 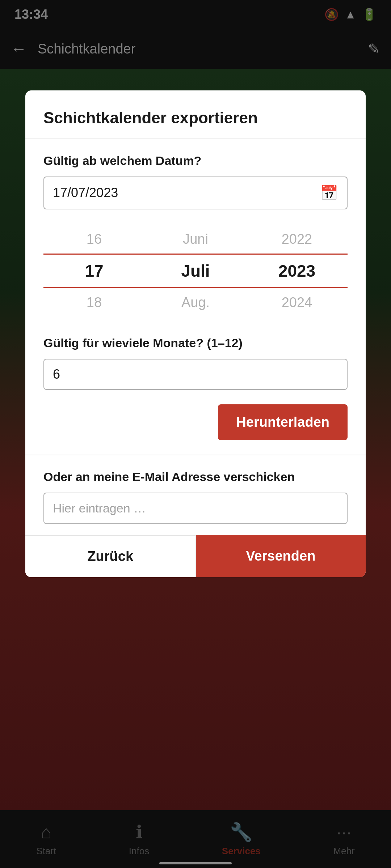 What do you see at coordinates (196, 343) in the screenshot?
I see `months-section-label: Gültig für wieviele Monate? (1–12)` at bounding box center [196, 343].